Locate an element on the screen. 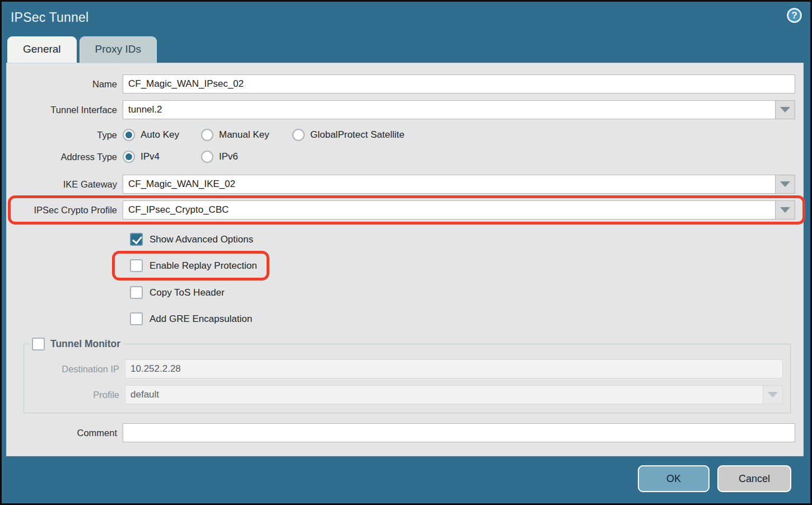 The height and width of the screenshot is (505, 812). comment-row: Comment is located at coordinates (405, 433).